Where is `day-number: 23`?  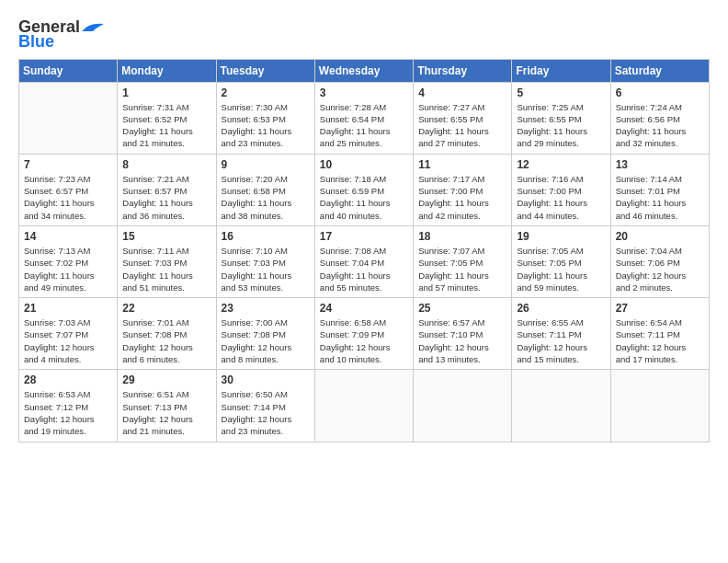 day-number: 23 is located at coordinates (266, 308).